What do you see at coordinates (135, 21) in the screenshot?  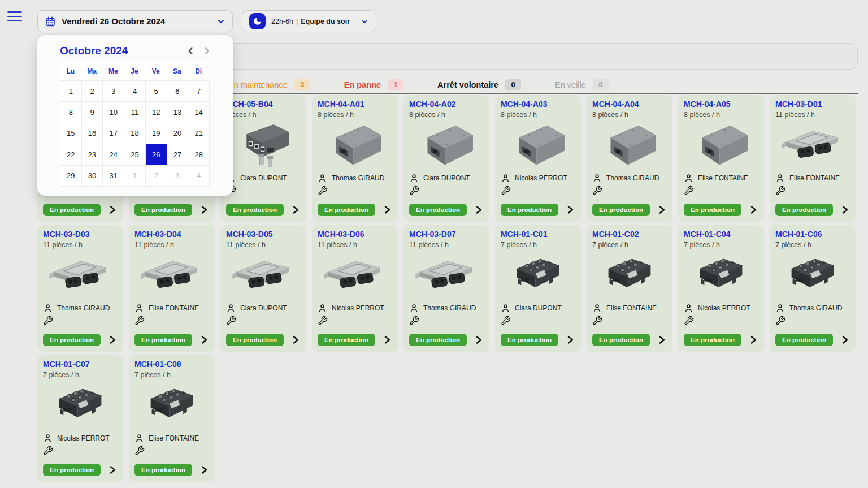 I see `date-picker-button: Vendredi 26 Octobre 2024` at bounding box center [135, 21].